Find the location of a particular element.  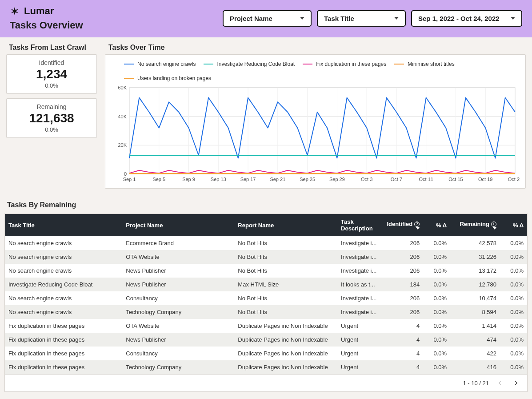

info-icon: i is located at coordinates (494, 224).